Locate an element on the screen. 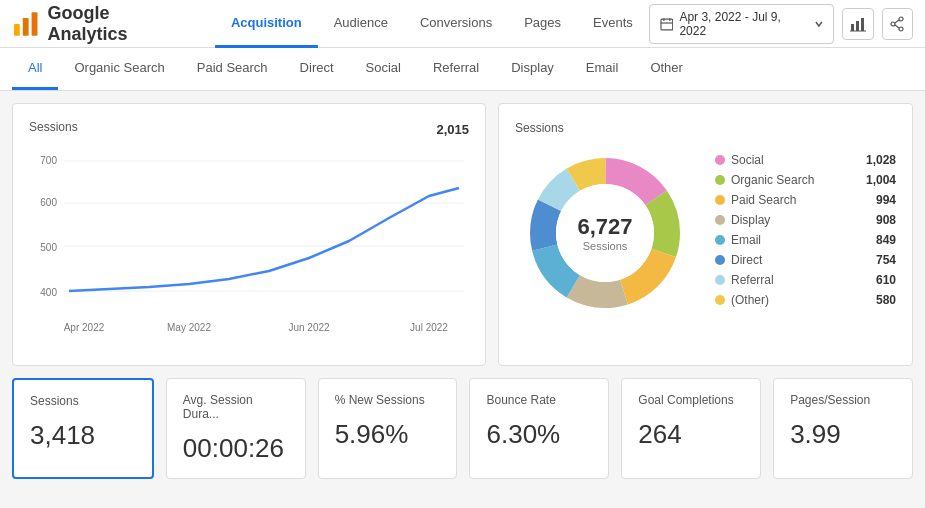 The width and height of the screenshot is (925, 508). legend-dot-social is located at coordinates (720, 160).